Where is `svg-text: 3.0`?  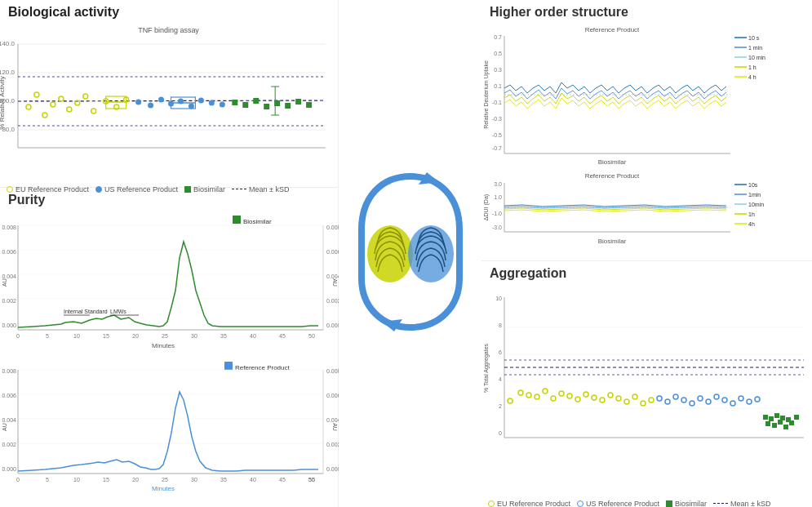
svg-text: 3.0 is located at coordinates (498, 185).